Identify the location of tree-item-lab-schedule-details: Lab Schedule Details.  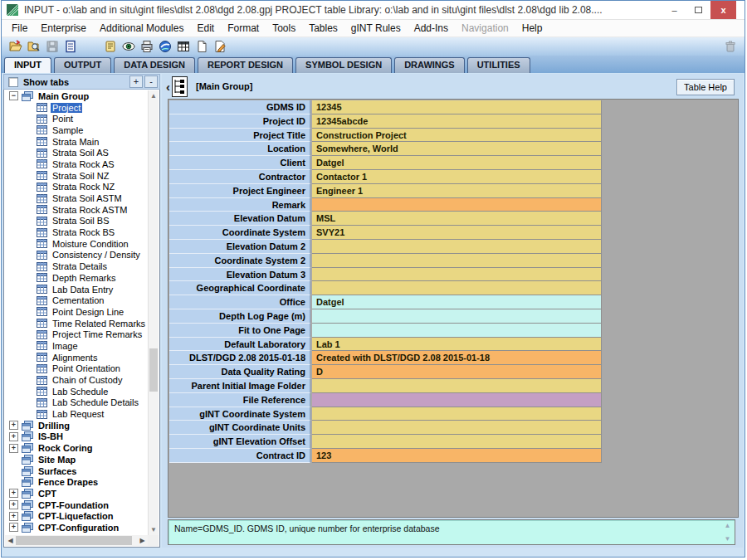
(76, 403).